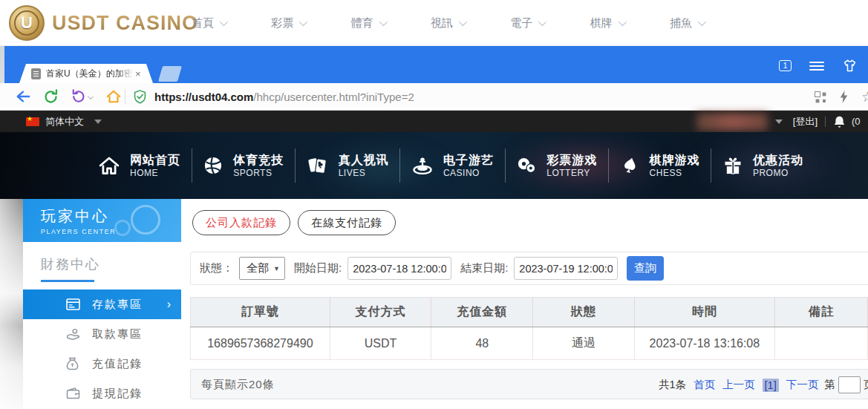  What do you see at coordinates (557, 166) in the screenshot?
I see `nav-item-lottery: 彩票游戏LOTTERY` at bounding box center [557, 166].